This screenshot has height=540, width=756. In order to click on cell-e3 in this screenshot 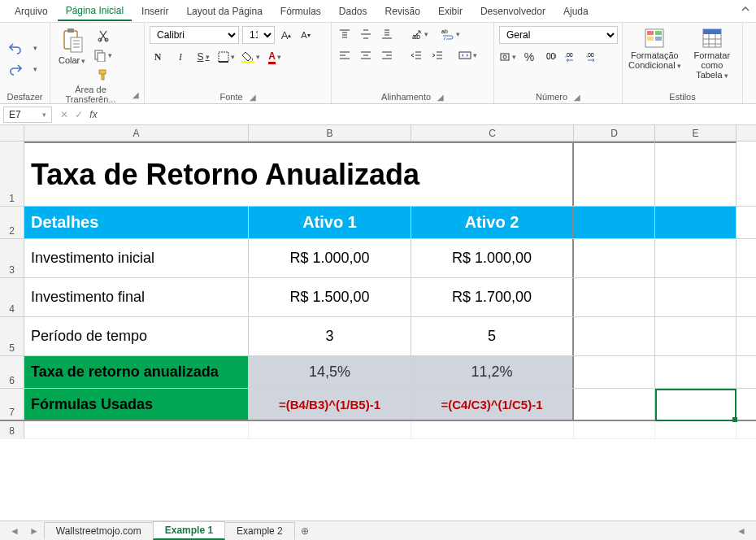, I will do `click(696, 259)`.